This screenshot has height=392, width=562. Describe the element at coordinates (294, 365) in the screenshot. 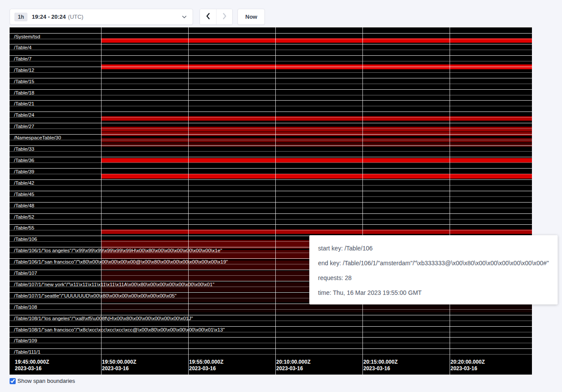

I see `axis-tick: 20:10:00.000Z2023-03-16` at that location.